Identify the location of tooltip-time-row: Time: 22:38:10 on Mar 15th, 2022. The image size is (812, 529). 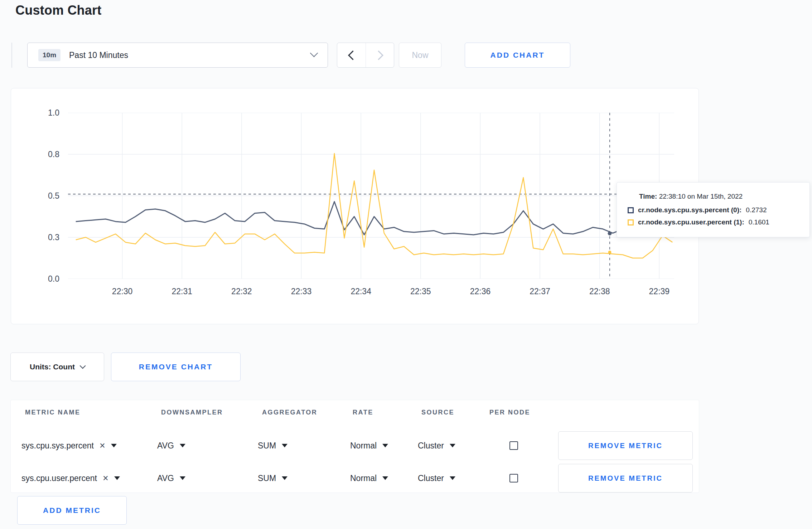
(719, 196).